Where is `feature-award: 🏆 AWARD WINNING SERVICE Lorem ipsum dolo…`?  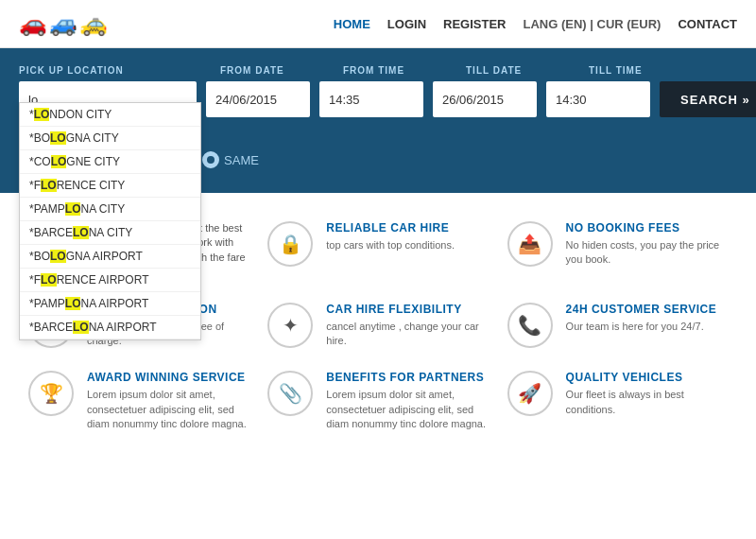 feature-award: 🏆 AWARD WINNING SERVICE Lorem ipsum dolo… is located at coordinates (138, 401).